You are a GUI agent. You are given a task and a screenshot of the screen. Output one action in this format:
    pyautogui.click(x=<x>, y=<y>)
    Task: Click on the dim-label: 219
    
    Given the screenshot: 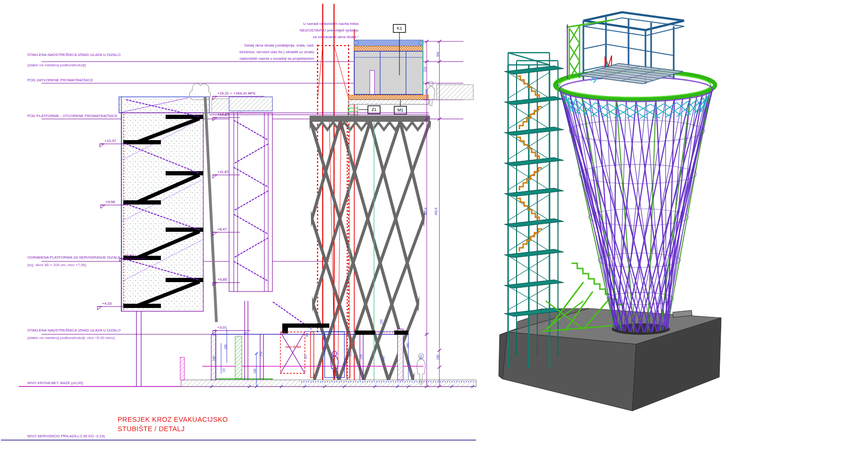 What is the action you would take?
    pyautogui.click(x=425, y=70)
    